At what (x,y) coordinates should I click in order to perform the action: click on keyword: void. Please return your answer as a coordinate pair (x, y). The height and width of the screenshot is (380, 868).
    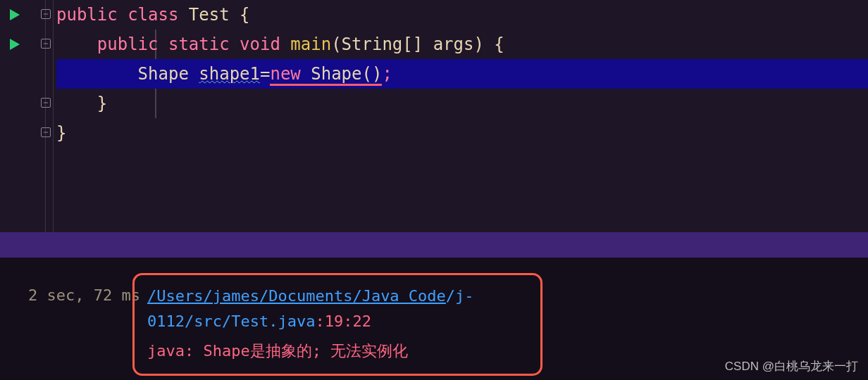
    Looking at the image, I should click on (260, 44).